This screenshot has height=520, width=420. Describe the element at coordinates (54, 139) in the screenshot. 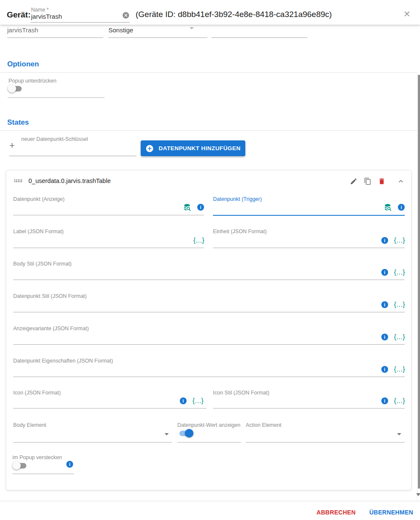

I see `new-datapoint-key-label: neuer Datenpunkt-Schlüssel` at that location.